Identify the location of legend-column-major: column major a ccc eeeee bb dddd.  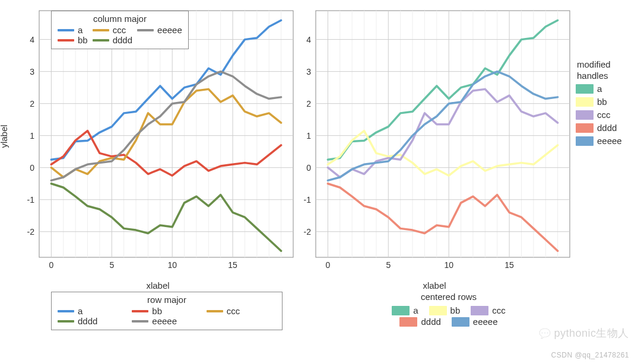
(120, 30).